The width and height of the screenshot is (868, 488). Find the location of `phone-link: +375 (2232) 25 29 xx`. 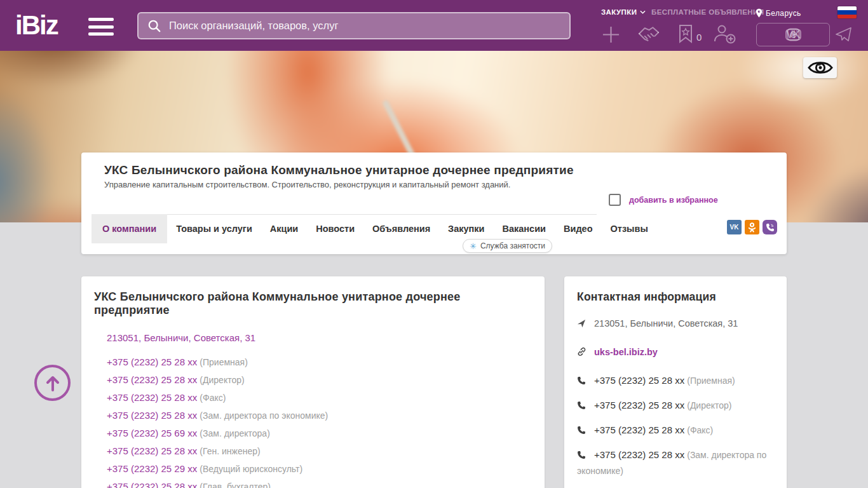

phone-link: +375 (2232) 25 29 xx is located at coordinates (152, 469).